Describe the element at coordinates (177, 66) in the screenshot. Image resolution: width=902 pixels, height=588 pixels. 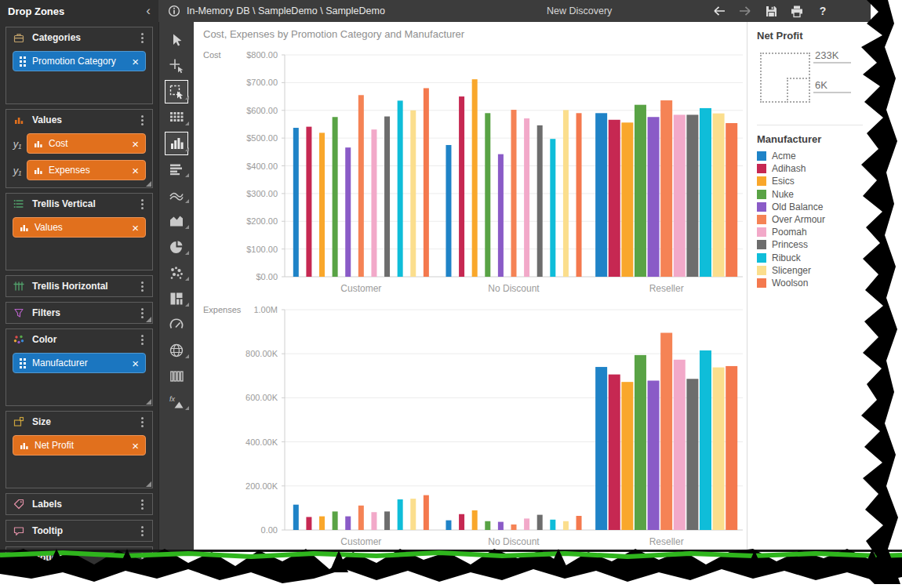
I see `move-crosshair-icon` at that location.